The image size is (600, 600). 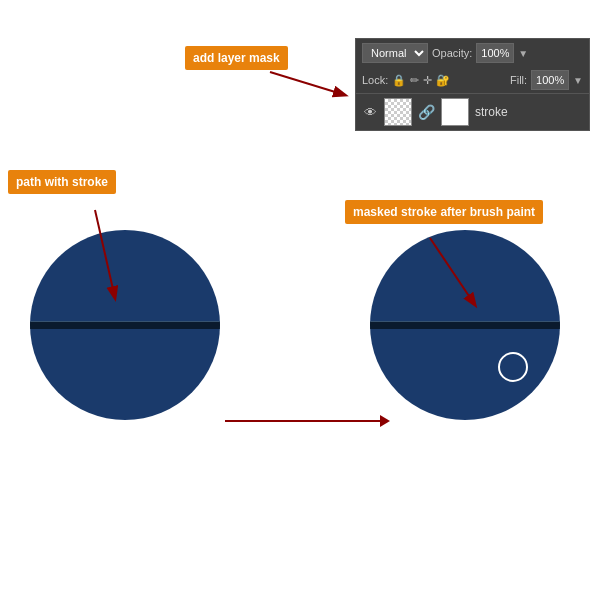 What do you see at coordinates (302, 421) in the screenshot?
I see `horizontal-arrow-line` at bounding box center [302, 421].